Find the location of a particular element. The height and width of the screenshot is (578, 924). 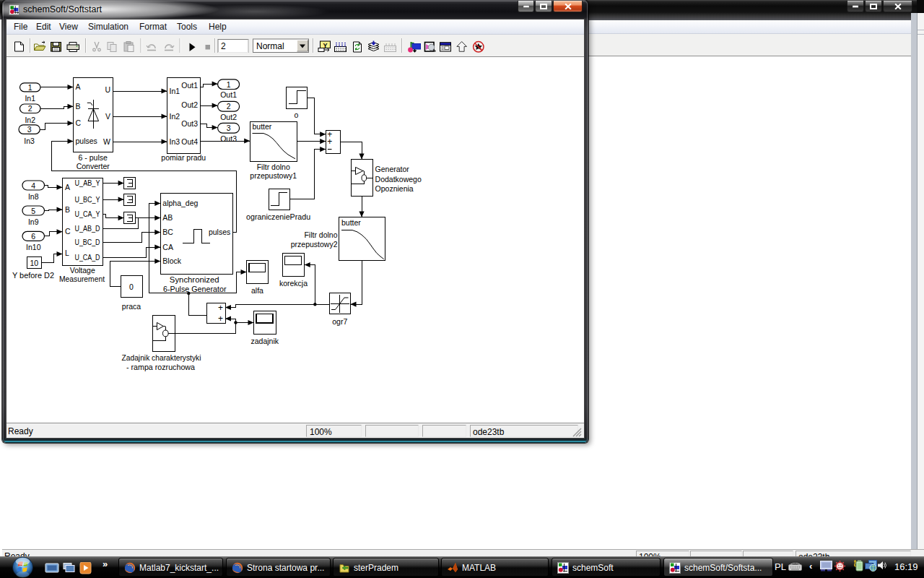

svg-text: 0 is located at coordinates (131, 287).